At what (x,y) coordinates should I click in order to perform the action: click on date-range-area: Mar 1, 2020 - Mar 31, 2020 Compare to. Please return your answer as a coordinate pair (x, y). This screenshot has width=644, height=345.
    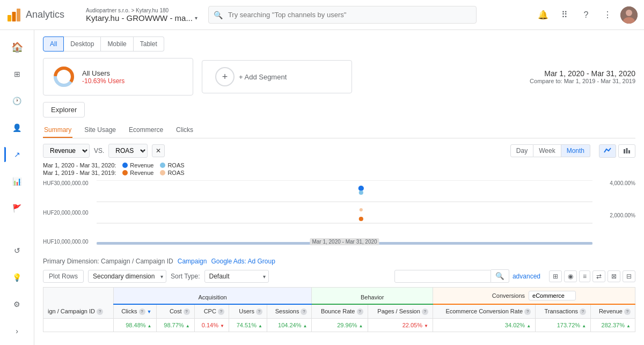
    Looking at the image, I should click on (583, 77).